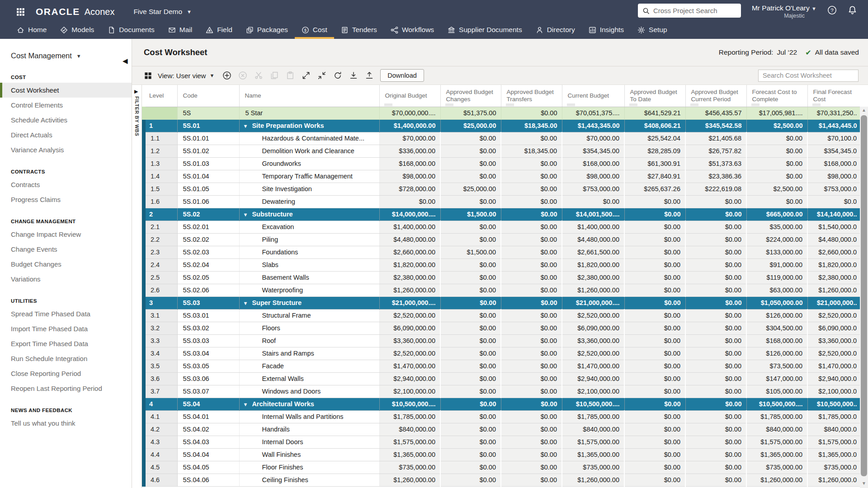 The height and width of the screenshot is (488, 868). I want to click on cell-approved-budget-current-period: $345,542.58, so click(716, 126).